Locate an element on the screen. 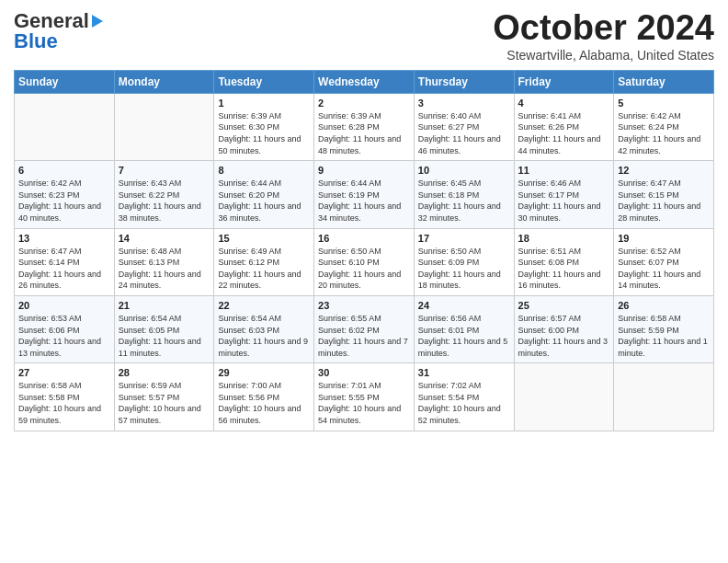  day-number: 15 is located at coordinates (264, 238).